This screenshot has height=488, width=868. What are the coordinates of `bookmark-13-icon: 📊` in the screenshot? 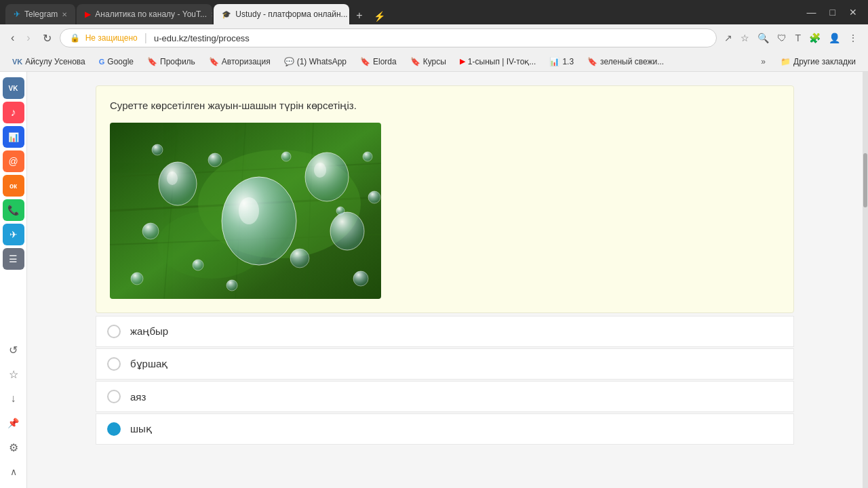 It's located at (555, 62).